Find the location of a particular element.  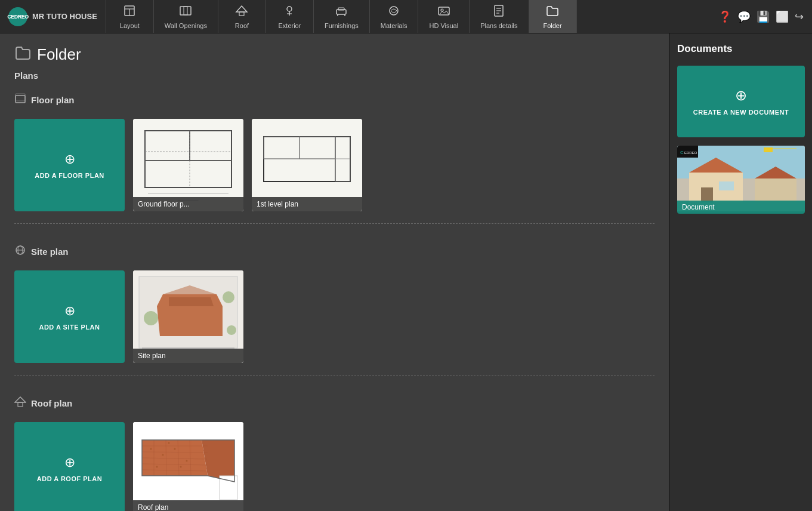

logo-icon: CEDREO is located at coordinates (18, 17).